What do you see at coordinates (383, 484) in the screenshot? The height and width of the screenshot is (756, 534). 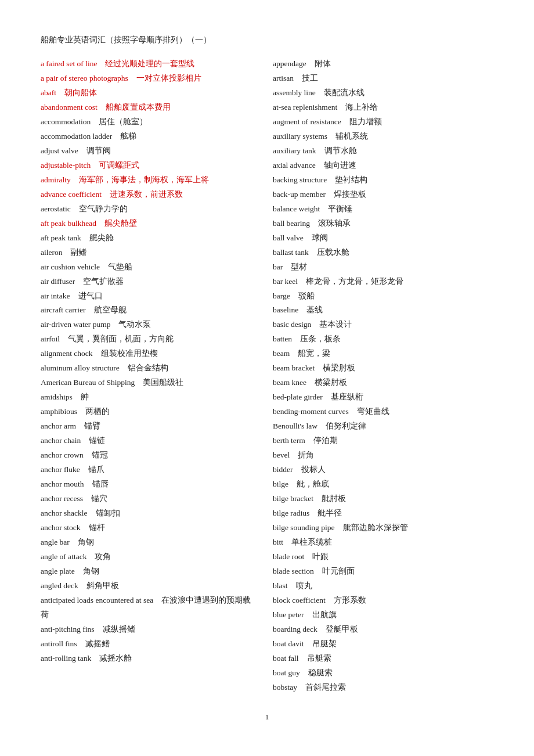 I see `list-item: bilge 舭，舱底` at bounding box center [383, 484].